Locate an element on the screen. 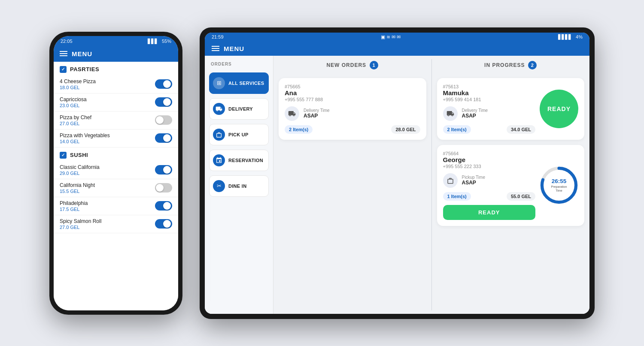 The height and width of the screenshot is (346, 644). menu-item-philadelphia: Philadelphia 17.5 GEL is located at coordinates (116, 206).